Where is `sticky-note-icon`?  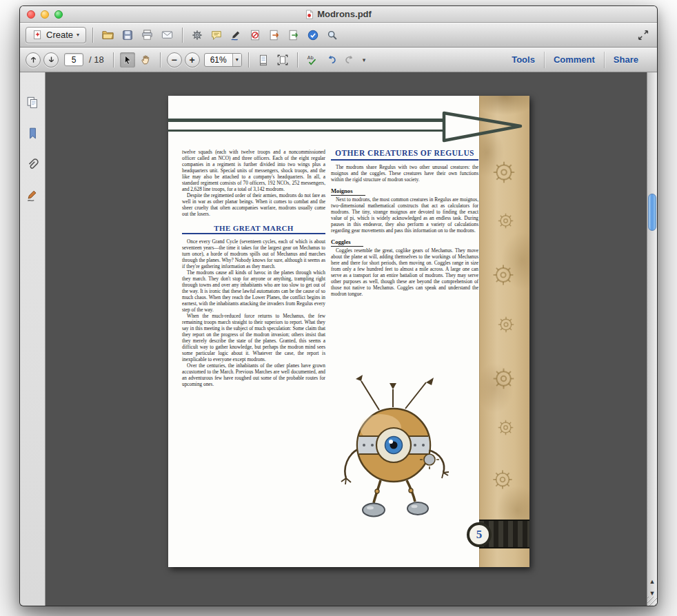
sticky-note-icon is located at coordinates (216, 35).